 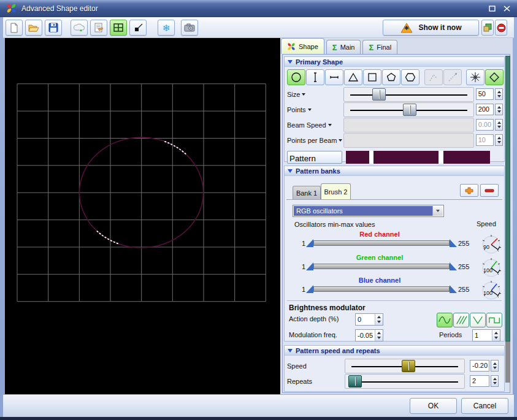 What do you see at coordinates (381, 289) in the screenshot?
I see `blue-range-bar` at bounding box center [381, 289].